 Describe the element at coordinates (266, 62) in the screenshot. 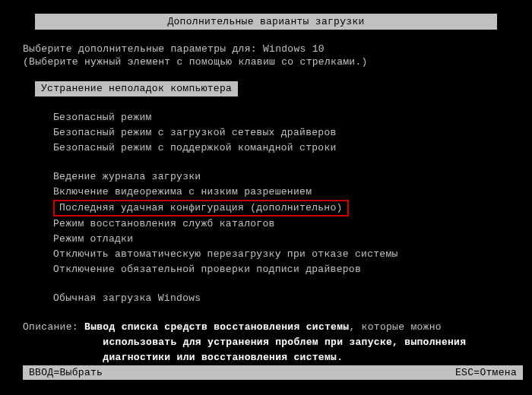

I see `instruction-line-2: (Выберите нужный элемент с помощью клави…` at that location.